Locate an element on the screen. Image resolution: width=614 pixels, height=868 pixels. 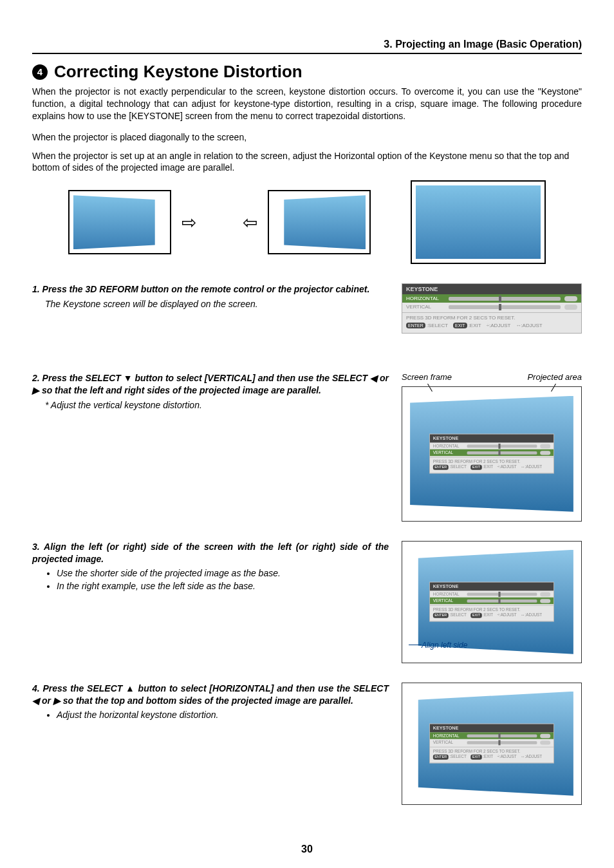
osd-title: KEYSTONE is located at coordinates (492, 289).